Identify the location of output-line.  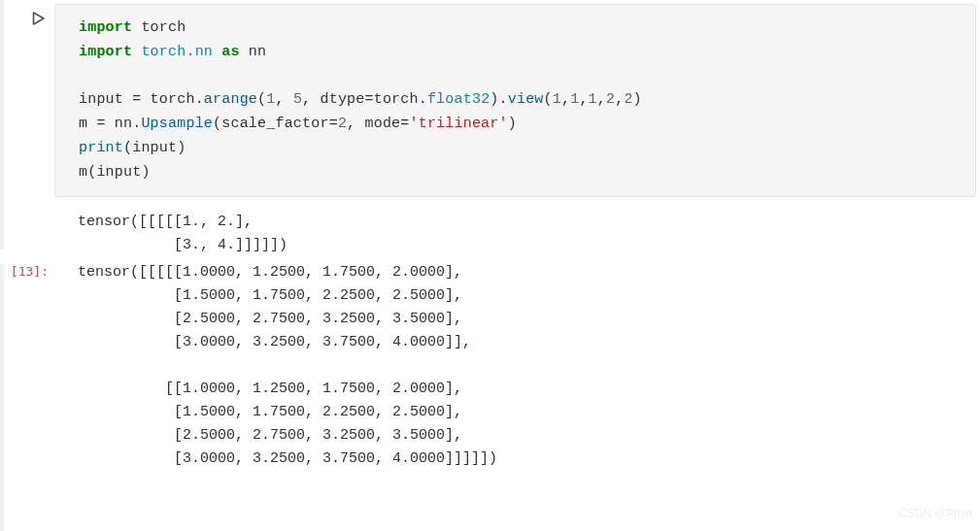
(528, 366).